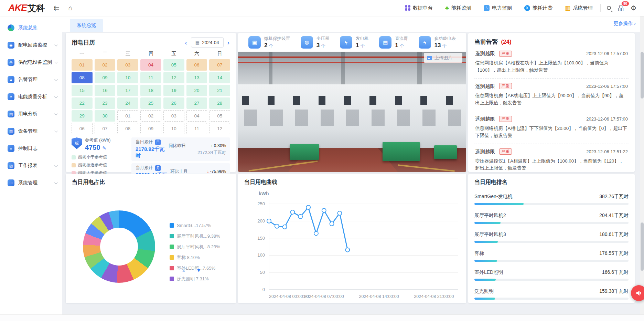 The height and width of the screenshot is (321, 644). I want to click on calendar-day: 25, so click(151, 103).